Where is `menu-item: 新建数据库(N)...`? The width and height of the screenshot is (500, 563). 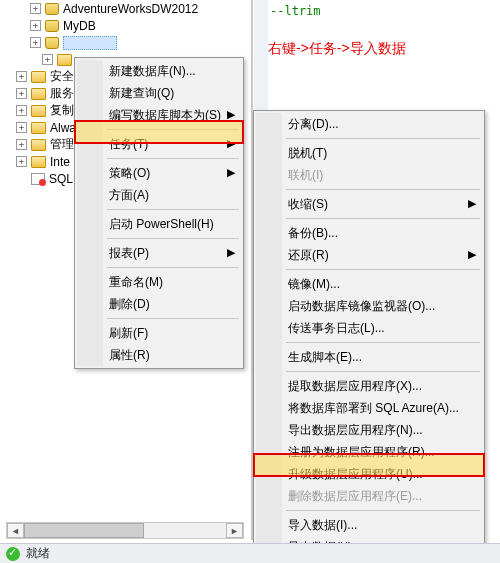 menu-item: 新建数据库(N)... is located at coordinates (159, 71).